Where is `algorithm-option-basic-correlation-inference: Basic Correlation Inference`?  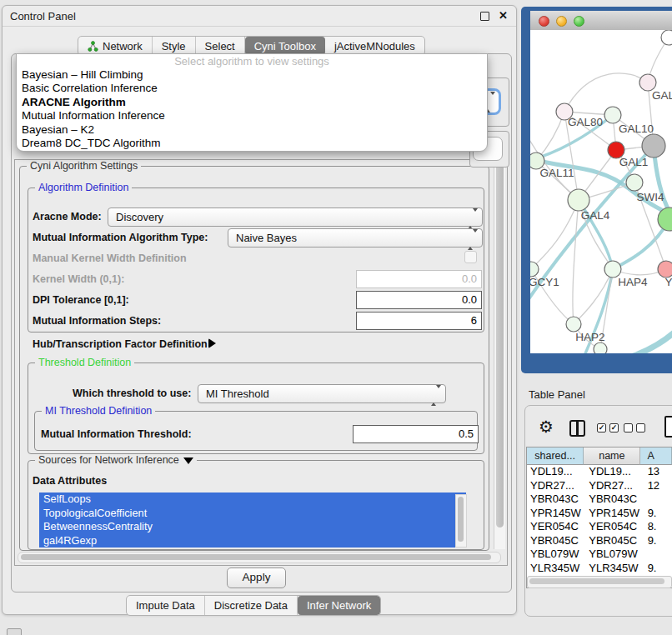 algorithm-option-basic-correlation-inference: Basic Correlation Inference is located at coordinates (252, 88).